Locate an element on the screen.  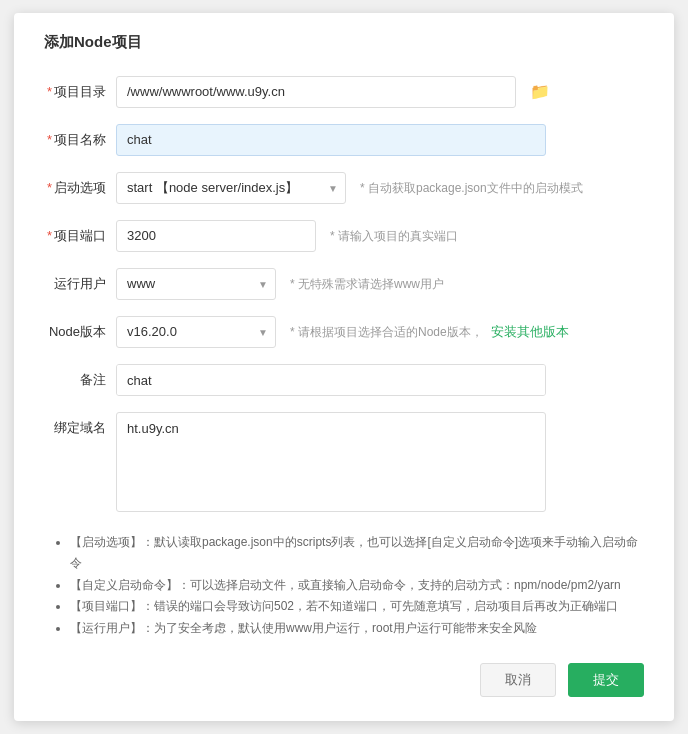
required-star-startup: * is located at coordinates (50, 188).